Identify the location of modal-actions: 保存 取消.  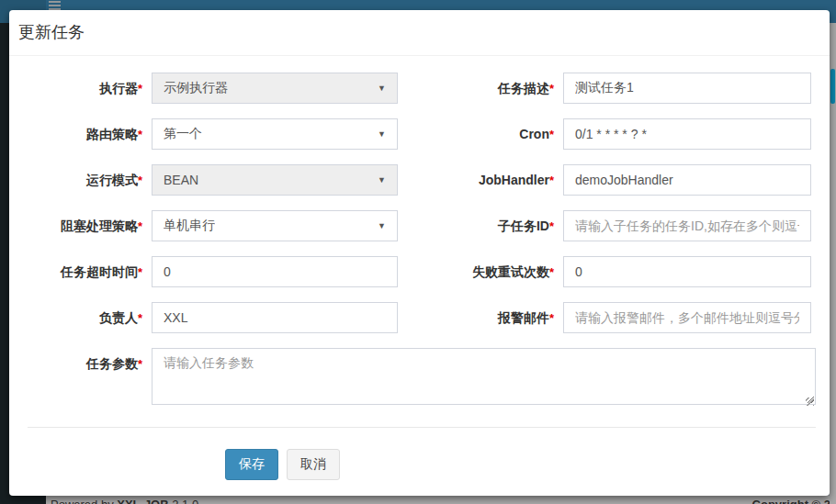
(422, 454).